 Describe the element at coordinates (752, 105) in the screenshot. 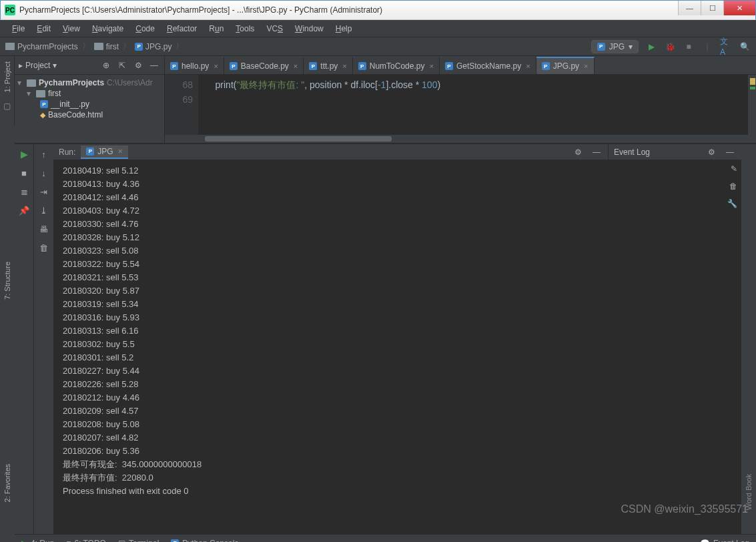

I see `error-stripe` at that location.